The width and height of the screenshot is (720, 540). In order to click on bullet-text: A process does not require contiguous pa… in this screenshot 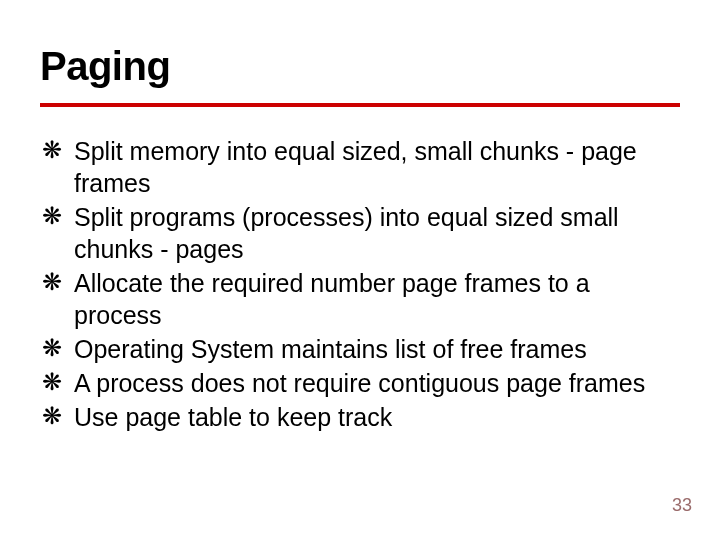, I will do `click(360, 383)`.